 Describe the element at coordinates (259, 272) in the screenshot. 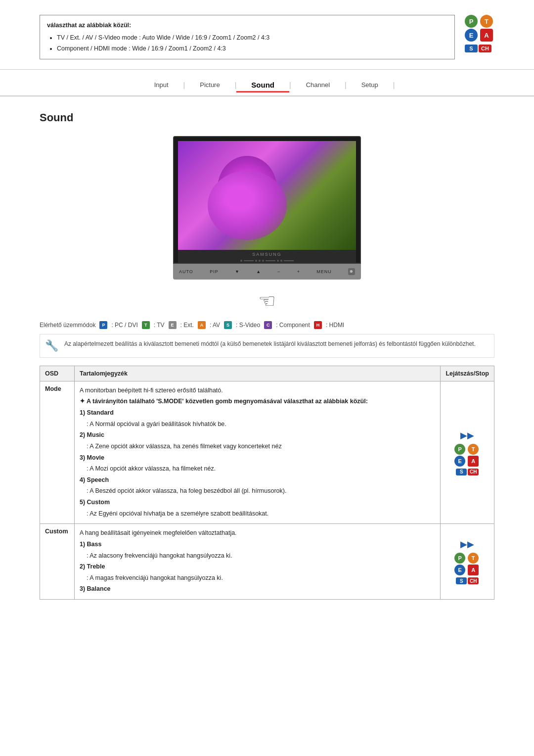

I see `tv-btn-up: ▲` at that location.